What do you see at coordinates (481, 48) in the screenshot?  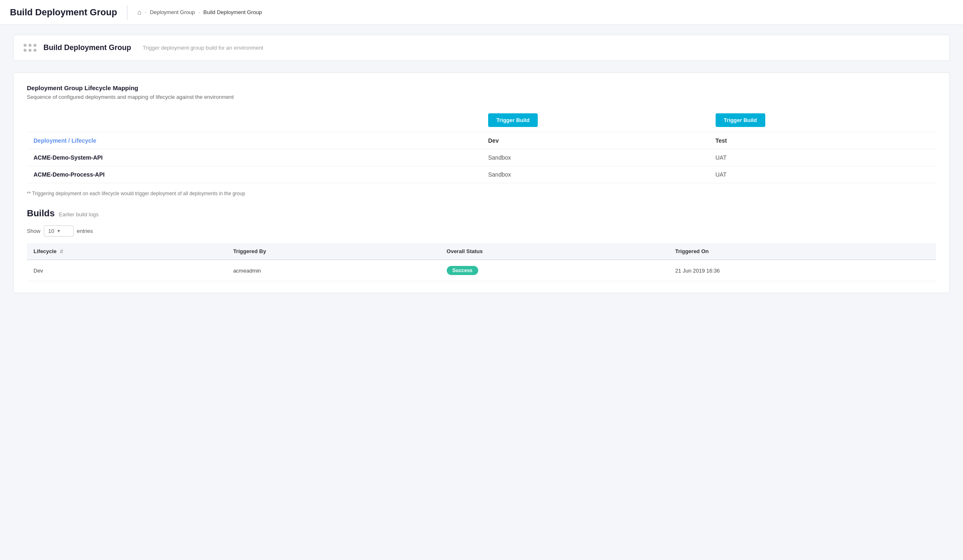 I see `page-section-card: Build Deployment Group Trigger deploymen…` at bounding box center [481, 48].